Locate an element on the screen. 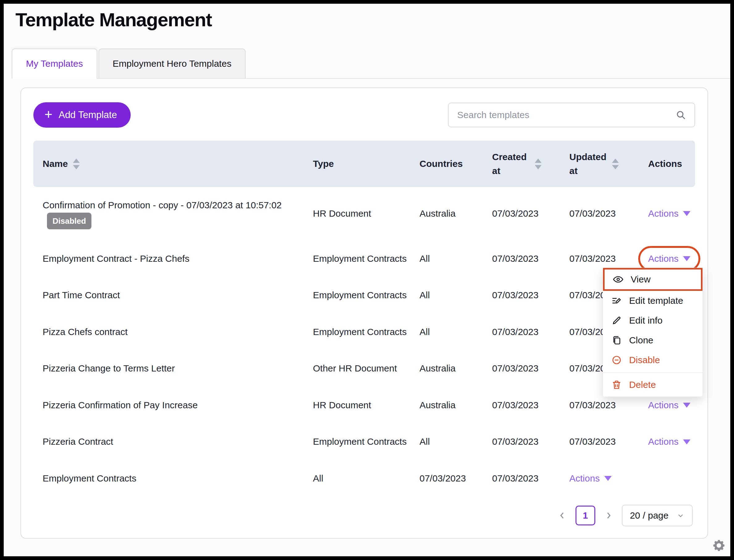  template-name: Part Time Contract is located at coordinates (178, 295).